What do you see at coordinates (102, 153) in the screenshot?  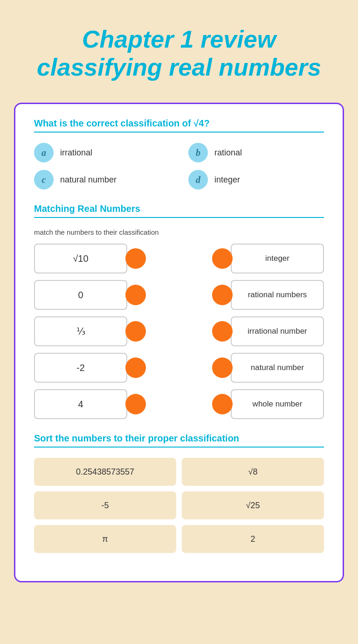 I see `mc-option-a: a irrational` at bounding box center [102, 153].